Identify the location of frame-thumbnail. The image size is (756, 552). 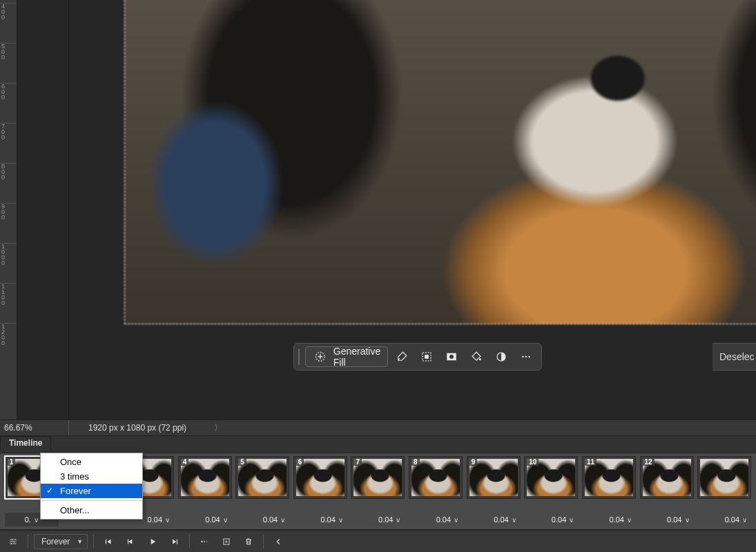
(724, 477).